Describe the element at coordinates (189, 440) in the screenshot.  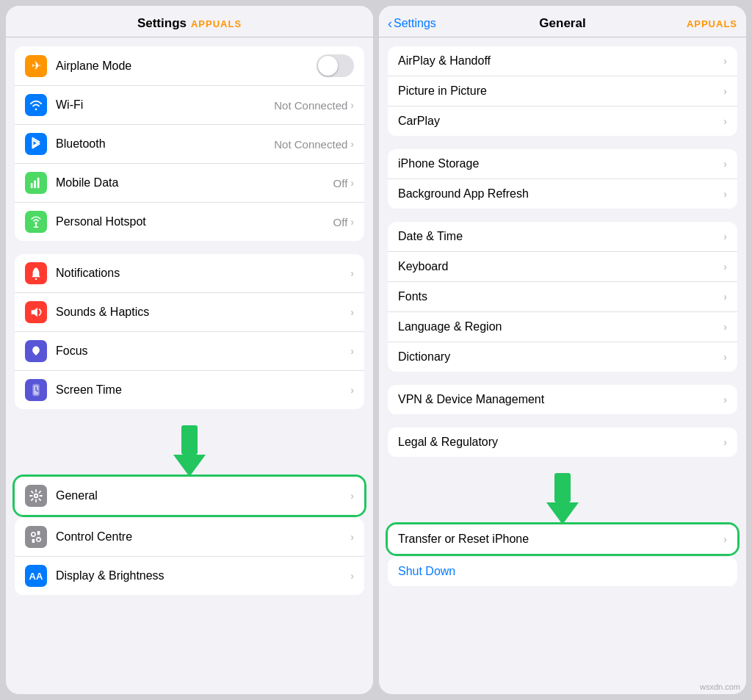
I see `arrow-shaft` at that location.